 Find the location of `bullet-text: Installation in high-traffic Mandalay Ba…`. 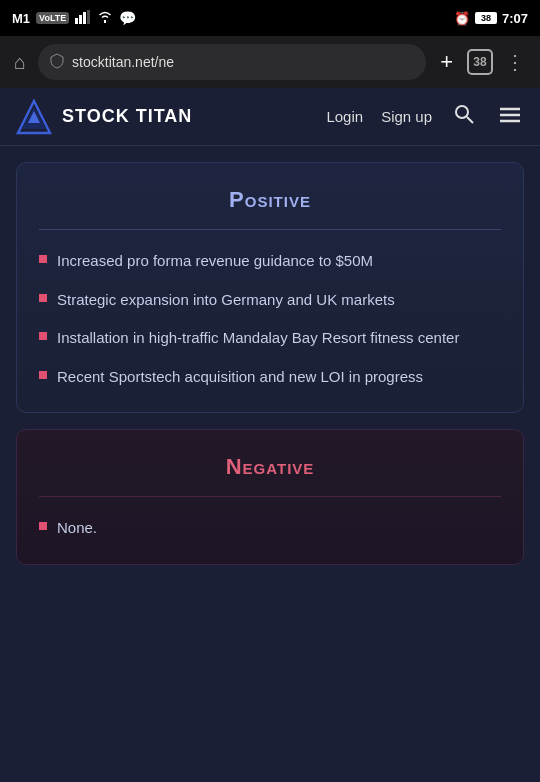

bullet-text: Installation in high-traffic Mandalay Ba… is located at coordinates (258, 338).